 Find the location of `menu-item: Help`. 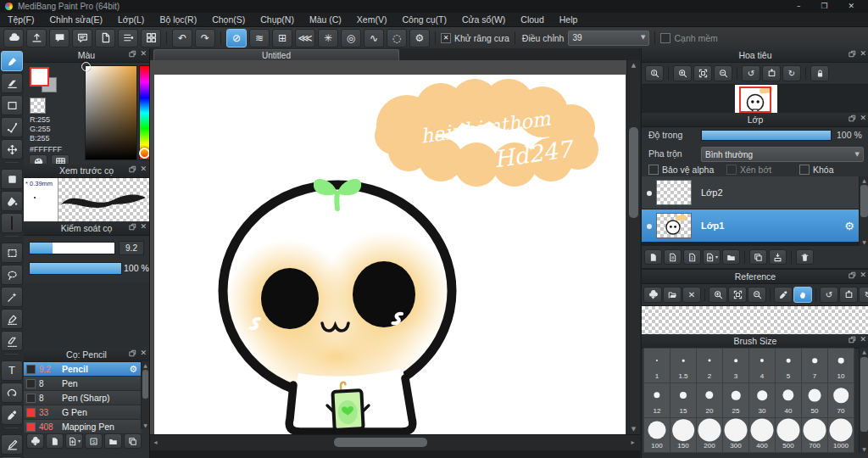

menu-item: Help is located at coordinates (569, 20).